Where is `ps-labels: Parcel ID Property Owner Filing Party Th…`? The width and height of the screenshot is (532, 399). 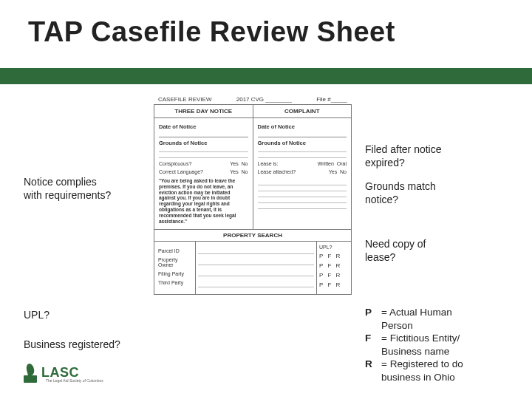 ps-labels: Parcel ID Property Owner Filing Party Th… is located at coordinates (175, 267).